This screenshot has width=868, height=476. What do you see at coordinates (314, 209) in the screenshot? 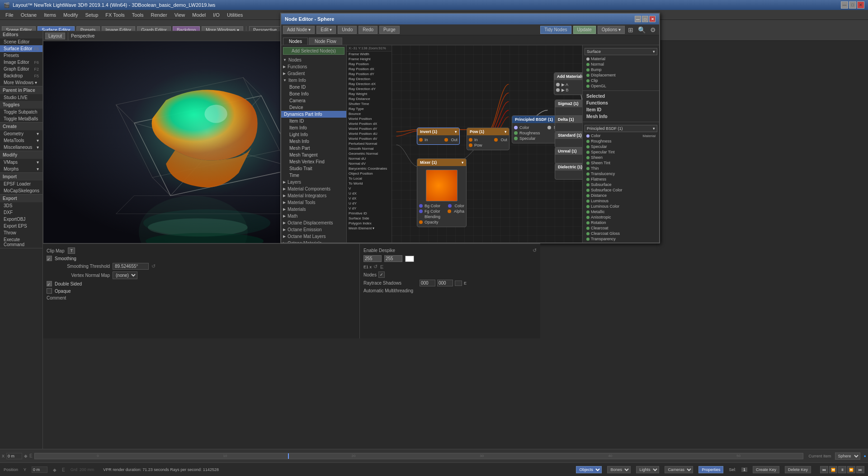
I see `node-group-materials: ▶ Materials` at bounding box center [314, 209].